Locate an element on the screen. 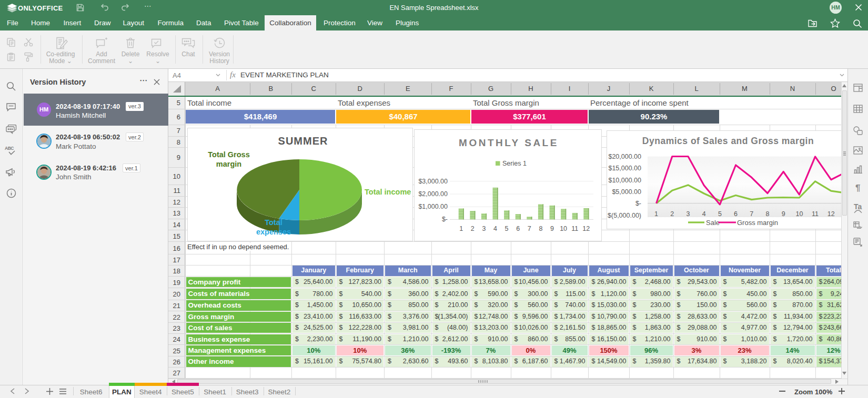 The image size is (868, 398). svg-text: $10,000.00 is located at coordinates (625, 180).